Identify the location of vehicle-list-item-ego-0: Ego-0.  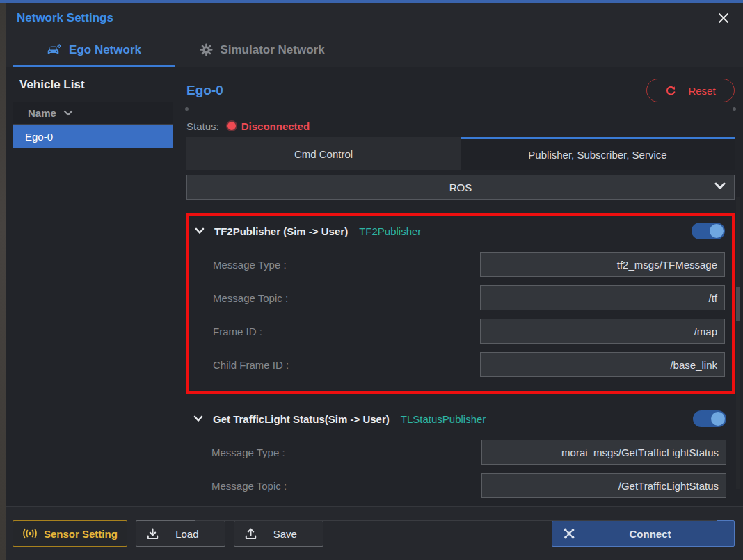
(93, 136).